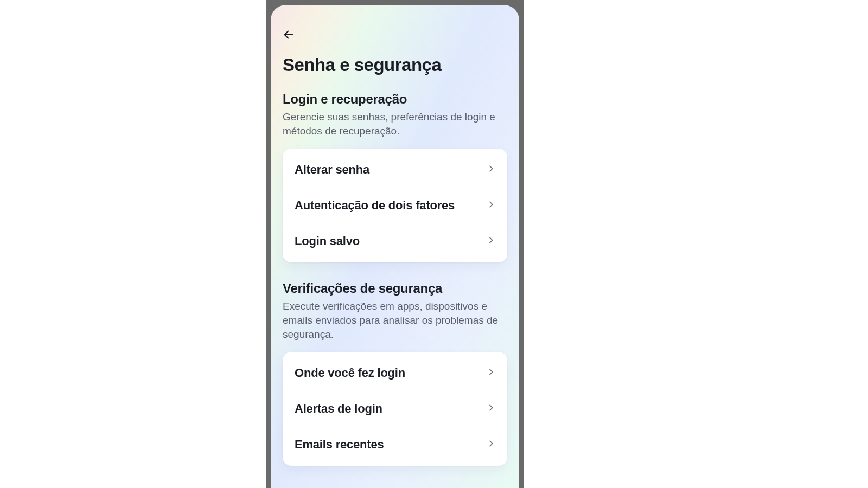 Image resolution: width=868 pixels, height=488 pixels. I want to click on section-description: Execute verificações em apps, dispositiv…, so click(395, 320).